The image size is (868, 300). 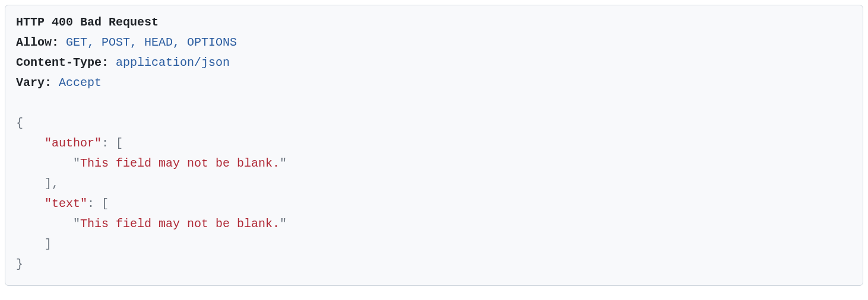 I want to click on header-value-1: application/json, so click(x=173, y=63).